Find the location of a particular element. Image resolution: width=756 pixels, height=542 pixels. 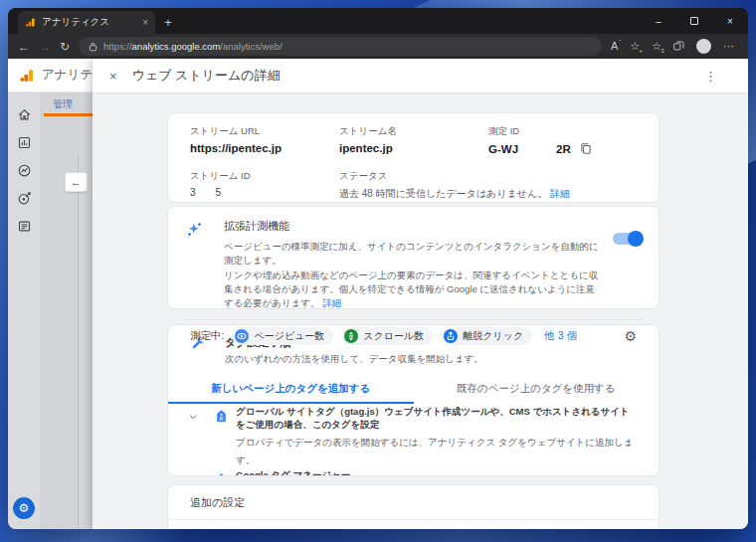

browser-menu-icon: ⋯ is located at coordinates (728, 46).